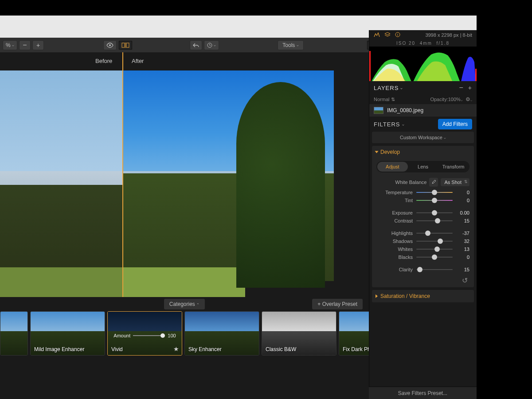 Image resolution: width=532 pixels, height=399 pixels. I want to click on compare-splitter, so click(123, 175).